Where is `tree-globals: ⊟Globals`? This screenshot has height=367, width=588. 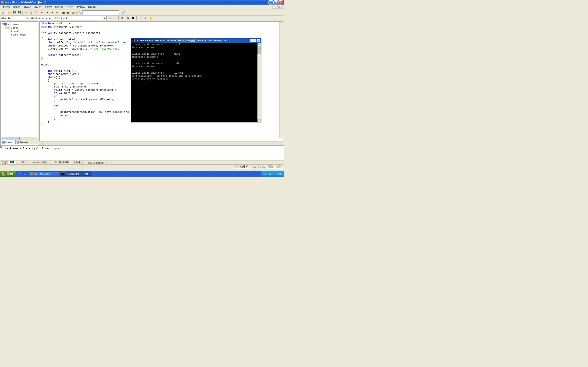
tree-globals: ⊟Globals is located at coordinates (19, 28).